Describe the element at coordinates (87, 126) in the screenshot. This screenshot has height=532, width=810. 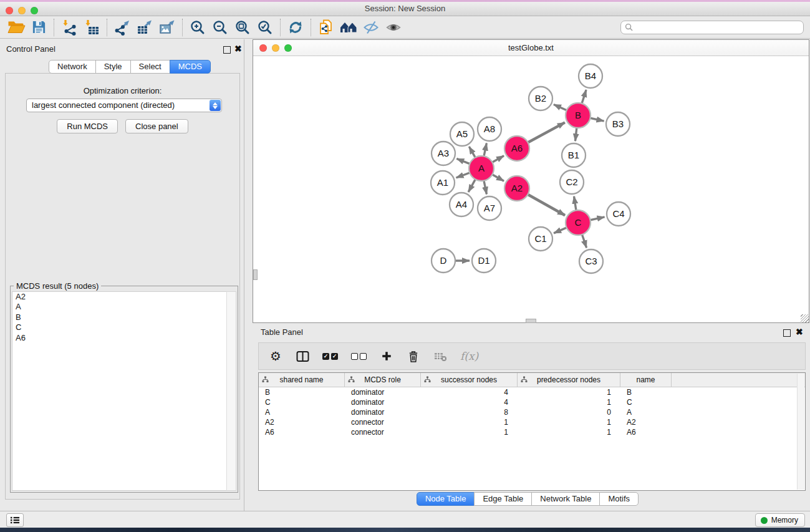
I see `run-mcds-button: Run MCDS` at that location.